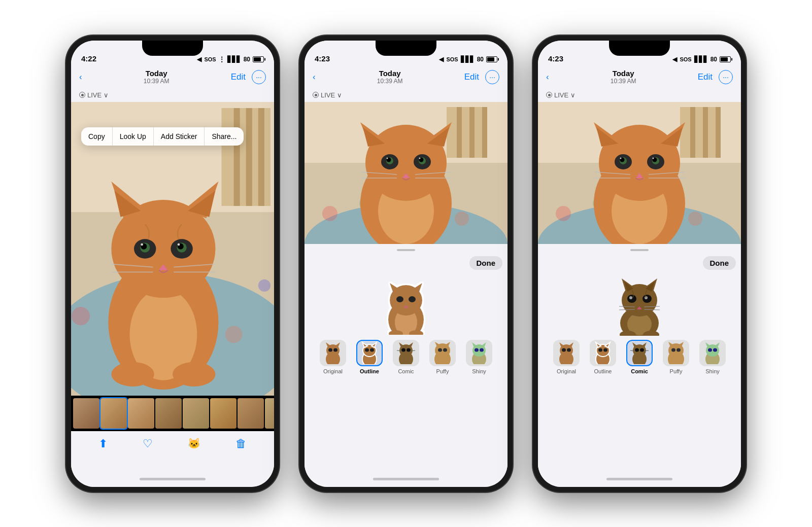 This screenshot has height=527, width=812. Describe the element at coordinates (639, 360) in the screenshot. I see `sticker-style-row-3: Original` at that location.